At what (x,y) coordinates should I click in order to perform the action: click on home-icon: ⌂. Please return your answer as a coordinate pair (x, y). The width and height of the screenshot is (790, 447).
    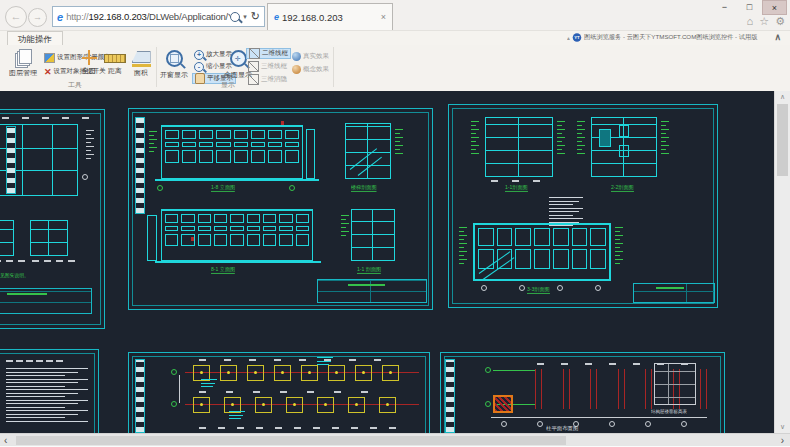
    Looking at the image, I should click on (750, 22).